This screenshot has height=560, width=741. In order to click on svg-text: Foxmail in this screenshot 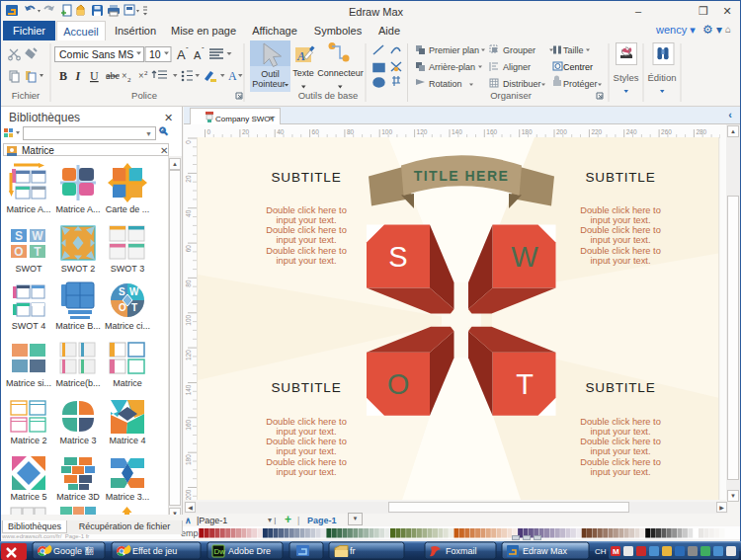, I will do `click(461, 551)`.